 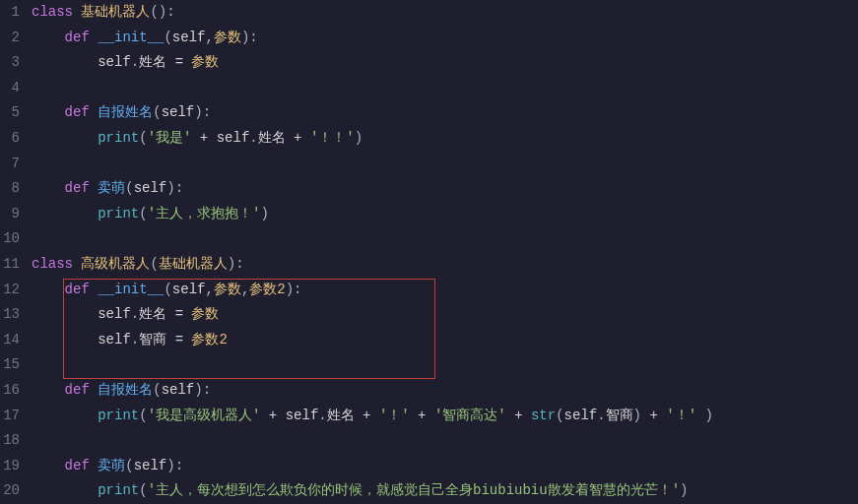 I want to click on string-literal: '智商高达', so click(x=471, y=415).